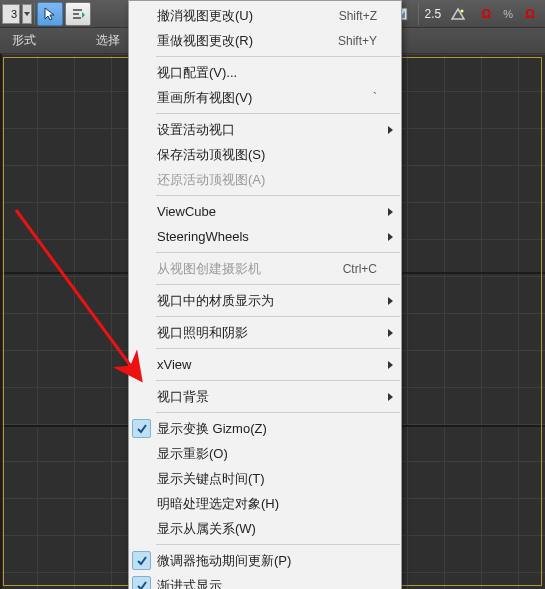 The image size is (545, 589). Describe the element at coordinates (108, 40) in the screenshot. I see `row2-label-select: 选择` at that location.